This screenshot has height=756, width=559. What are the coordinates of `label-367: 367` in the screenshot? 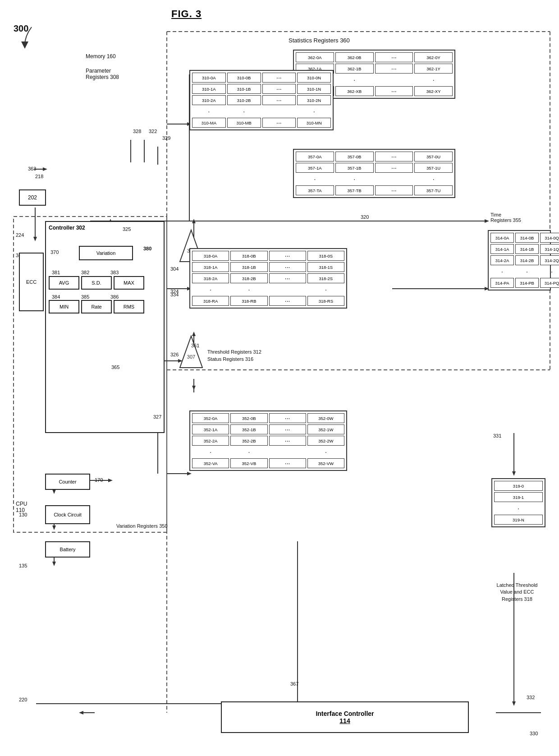 It's located at (294, 684).